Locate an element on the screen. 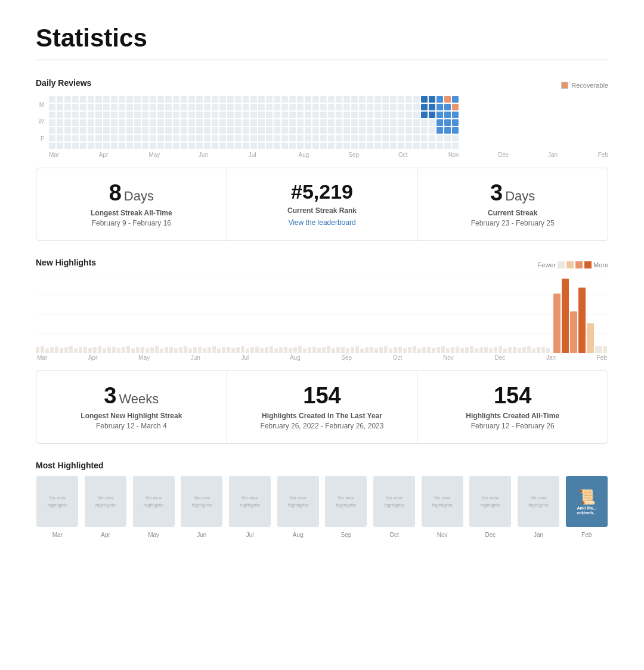 The height and width of the screenshot is (670, 644). book-cover-apr: No newhighlights is located at coordinates (106, 501).